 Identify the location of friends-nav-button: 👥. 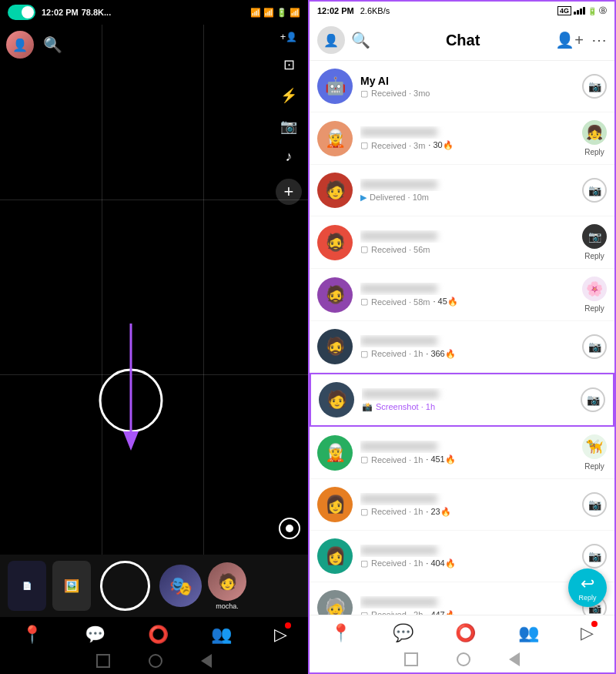
(222, 635).